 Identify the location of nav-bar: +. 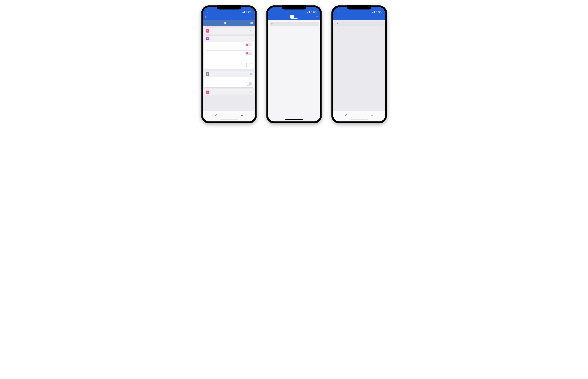
(294, 17).